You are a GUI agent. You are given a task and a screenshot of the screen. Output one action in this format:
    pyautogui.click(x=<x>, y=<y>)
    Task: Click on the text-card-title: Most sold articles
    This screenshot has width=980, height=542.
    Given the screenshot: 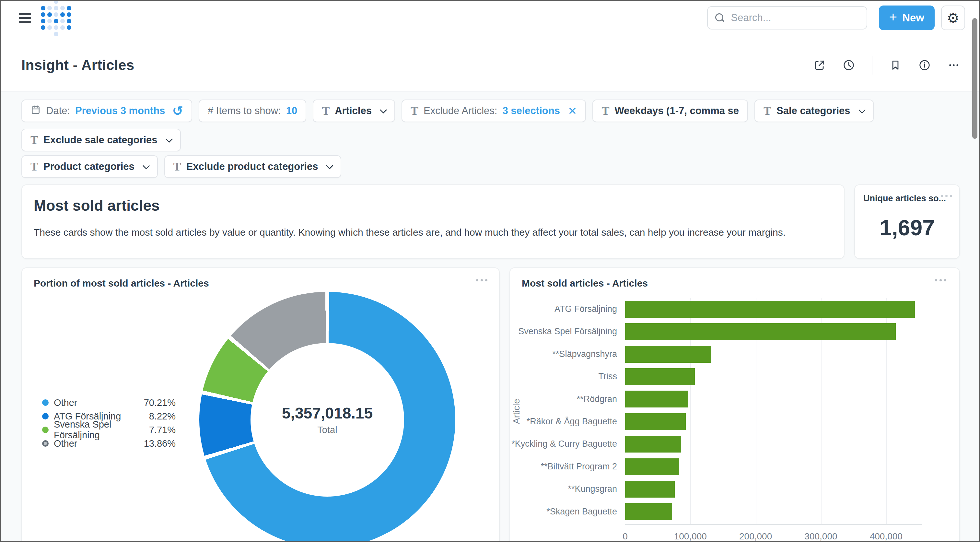 What is the action you would take?
    pyautogui.click(x=97, y=206)
    